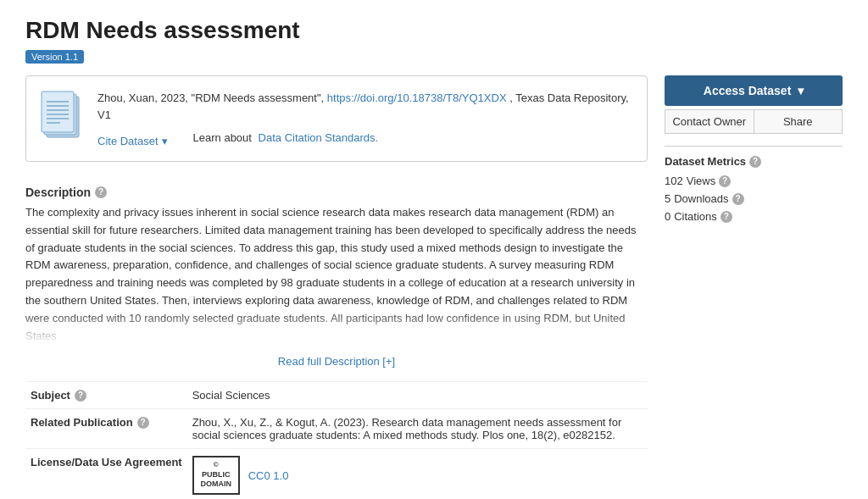  I want to click on version-badge: Version 1.1, so click(54, 57).